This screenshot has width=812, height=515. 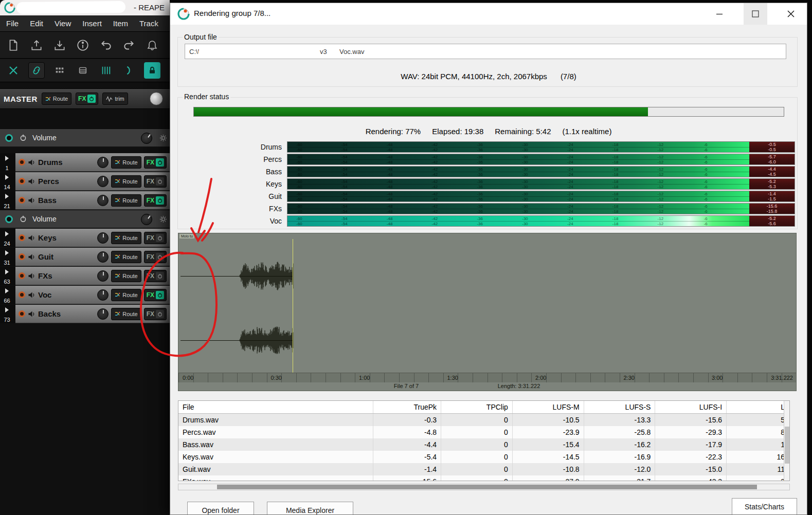 What do you see at coordinates (787, 441) in the screenshot?
I see `vertical-scrollbar` at bounding box center [787, 441].